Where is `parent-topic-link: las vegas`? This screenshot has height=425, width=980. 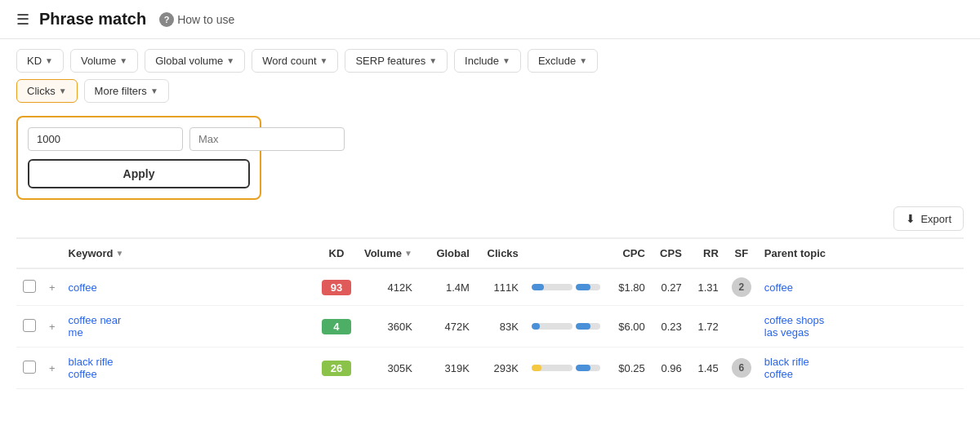
parent-topic-link: las vegas is located at coordinates (861, 333).